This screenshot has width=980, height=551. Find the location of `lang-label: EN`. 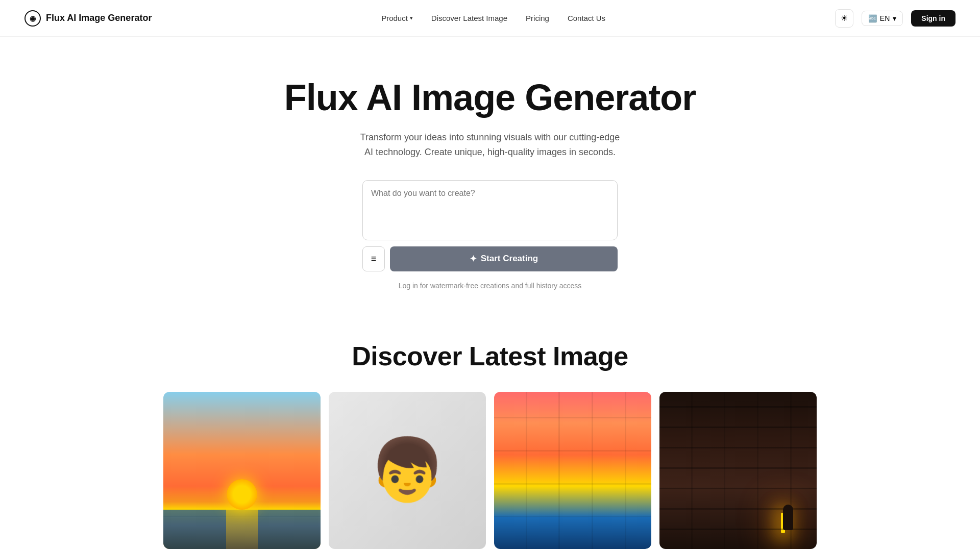

lang-label: EN is located at coordinates (885, 18).